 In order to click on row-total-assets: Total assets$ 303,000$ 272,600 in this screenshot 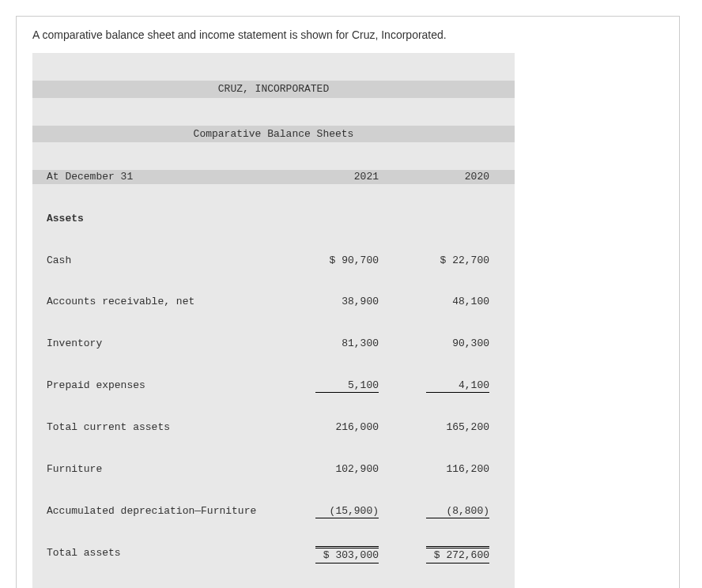, I will do `click(274, 555)`.